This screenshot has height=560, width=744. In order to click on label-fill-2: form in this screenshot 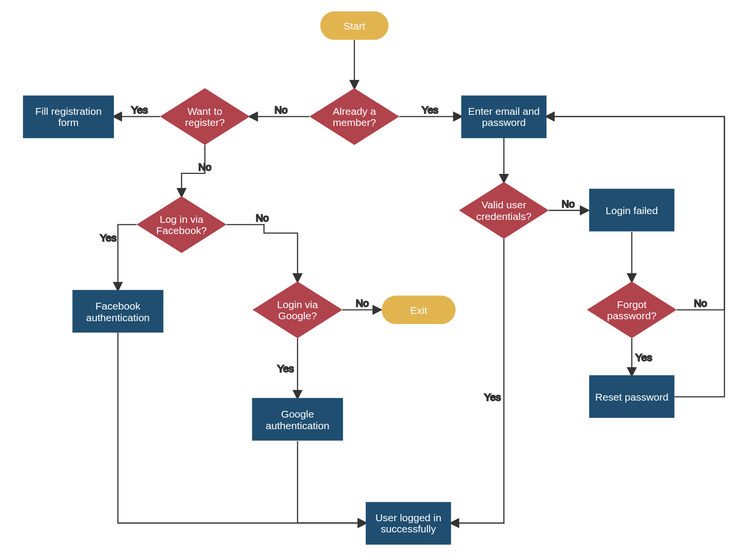, I will do `click(68, 122)`.